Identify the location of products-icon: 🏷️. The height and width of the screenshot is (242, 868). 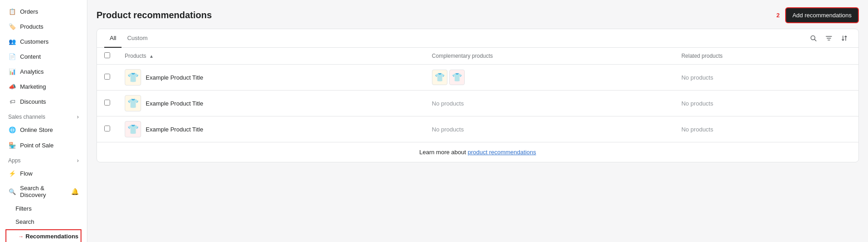
(12, 26).